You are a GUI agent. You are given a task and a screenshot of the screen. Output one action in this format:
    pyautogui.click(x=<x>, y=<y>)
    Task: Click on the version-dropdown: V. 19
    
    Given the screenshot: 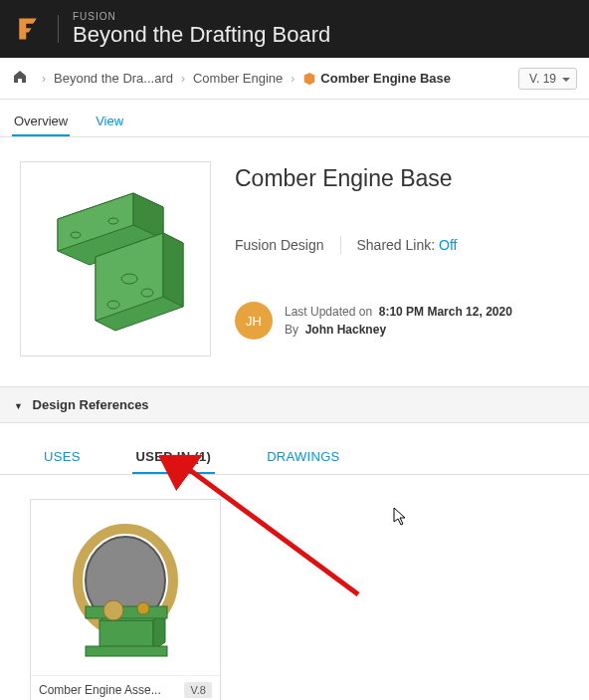 What is the action you would take?
    pyautogui.click(x=547, y=79)
    